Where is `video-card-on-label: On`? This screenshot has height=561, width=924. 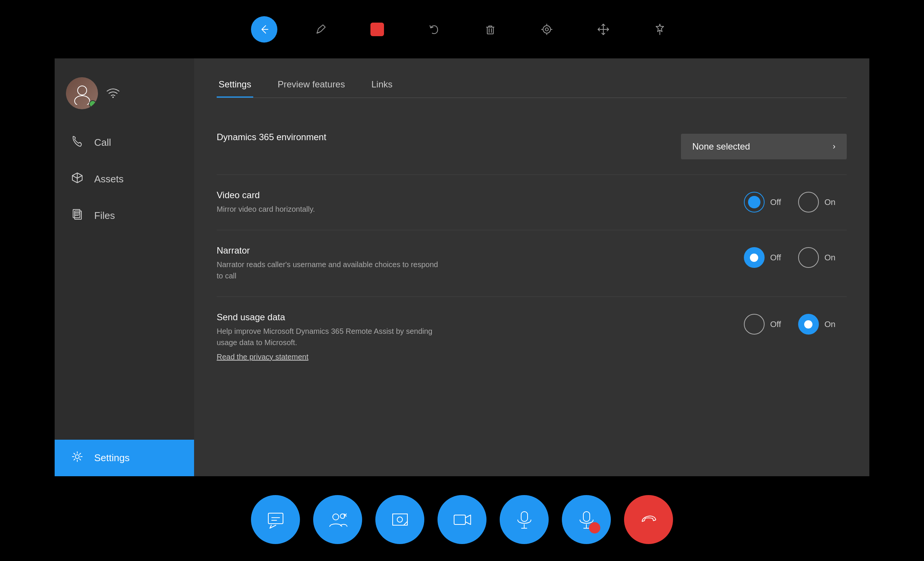
video-card-on-label: On is located at coordinates (830, 202).